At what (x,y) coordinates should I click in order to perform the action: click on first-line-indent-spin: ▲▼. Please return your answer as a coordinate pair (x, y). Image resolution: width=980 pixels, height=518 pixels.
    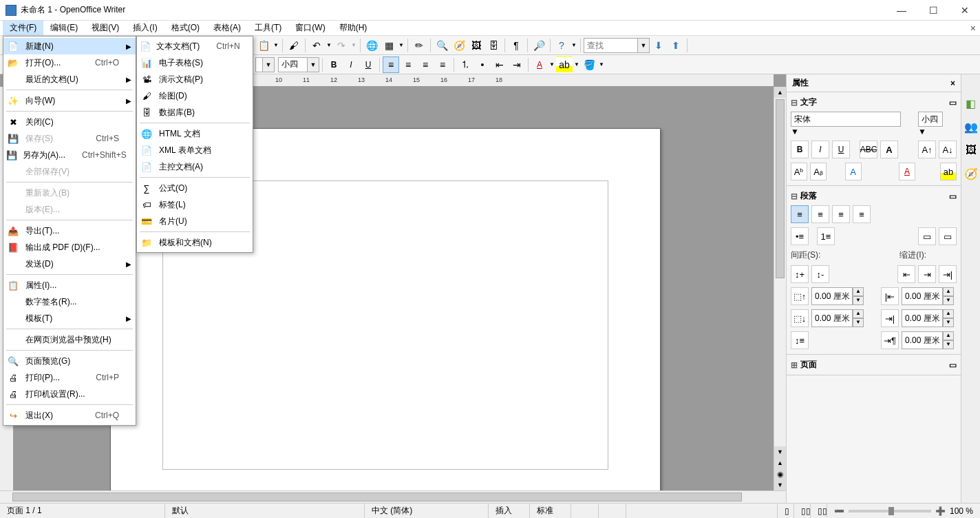
    Looking at the image, I should click on (929, 340).